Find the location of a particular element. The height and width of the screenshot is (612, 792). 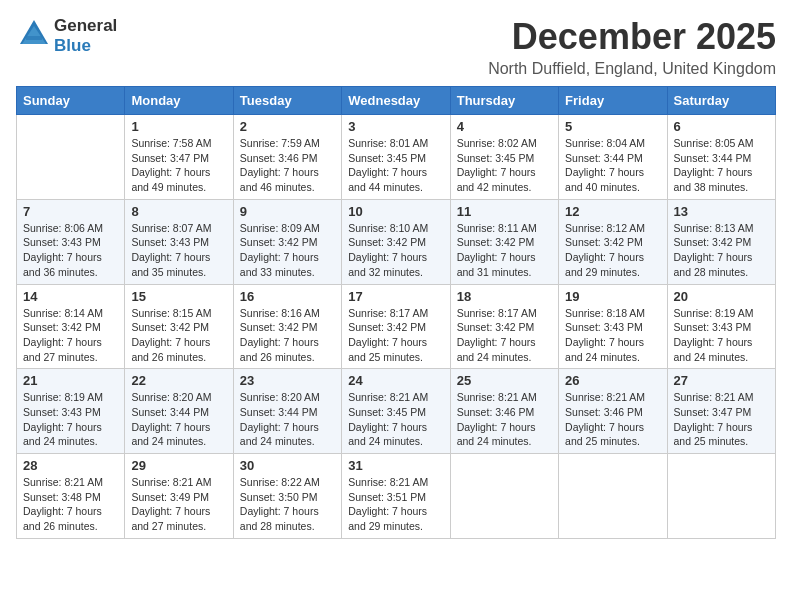

day-info: Sunrise: 8:11 AM Sunset: 3:42 PM Dayligh… is located at coordinates (504, 250).